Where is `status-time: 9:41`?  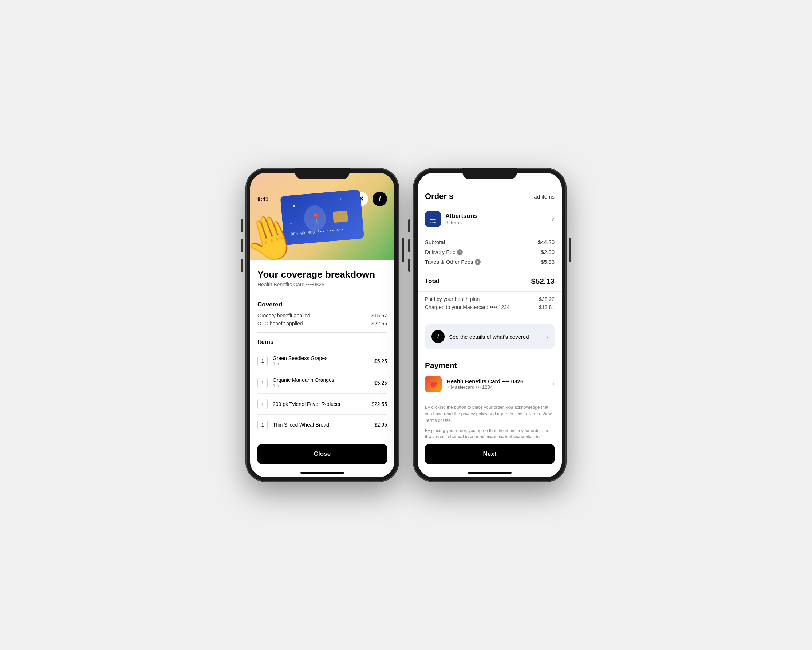
status-time: 9:41 is located at coordinates (263, 199).